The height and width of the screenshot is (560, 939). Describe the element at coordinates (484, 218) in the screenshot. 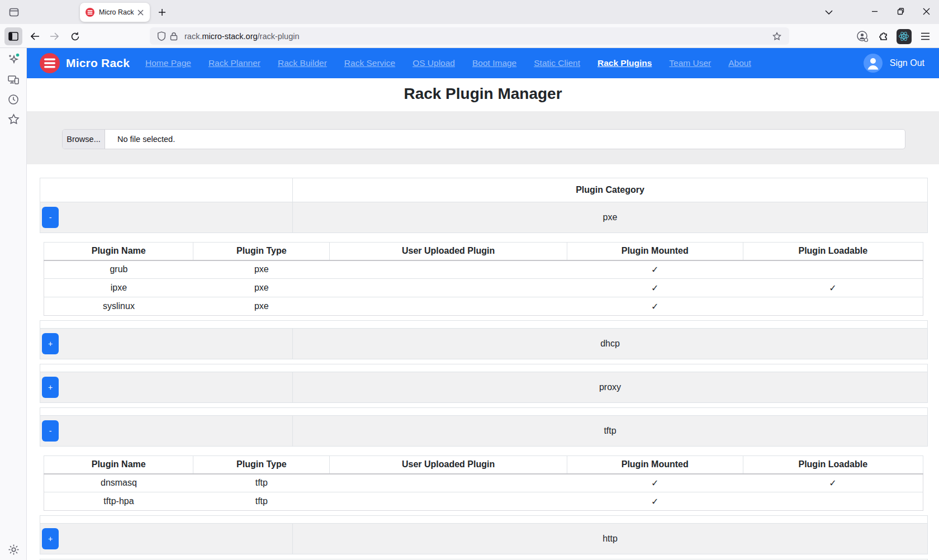

I see `category-row-pxe: - pxe` at that location.